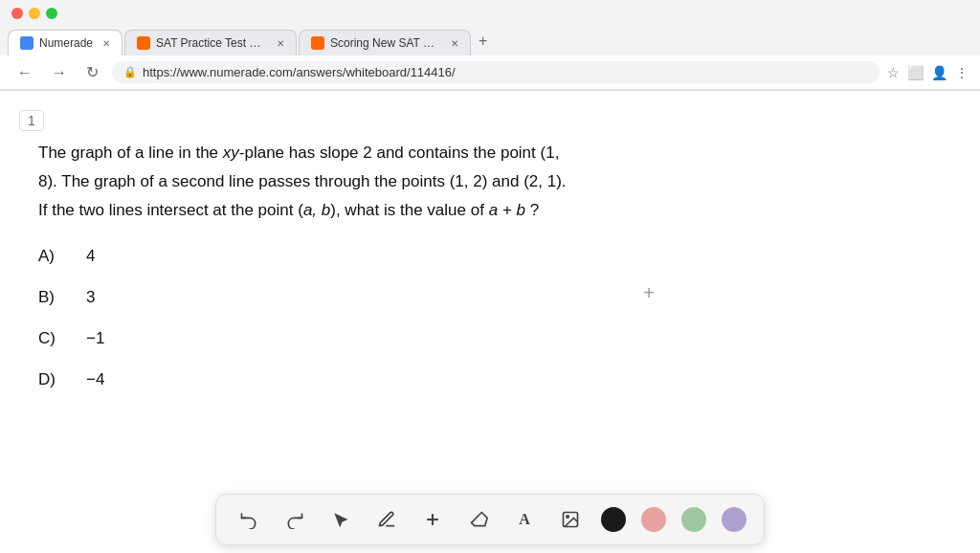 Image resolution: width=980 pixels, height=553 pixels. I want to click on back-button: ←, so click(25, 73).